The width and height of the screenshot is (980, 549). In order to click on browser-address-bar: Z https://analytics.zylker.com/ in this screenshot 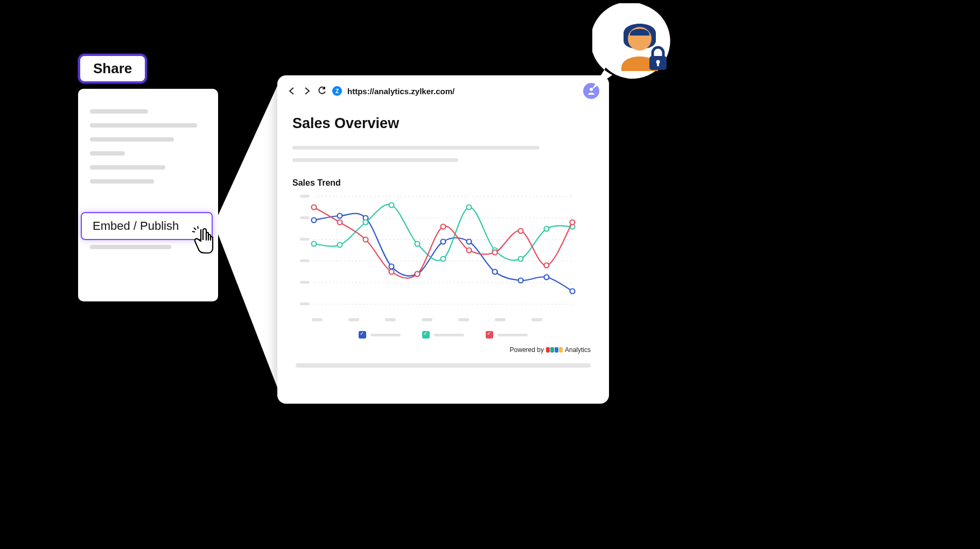, I will do `click(443, 89)`.